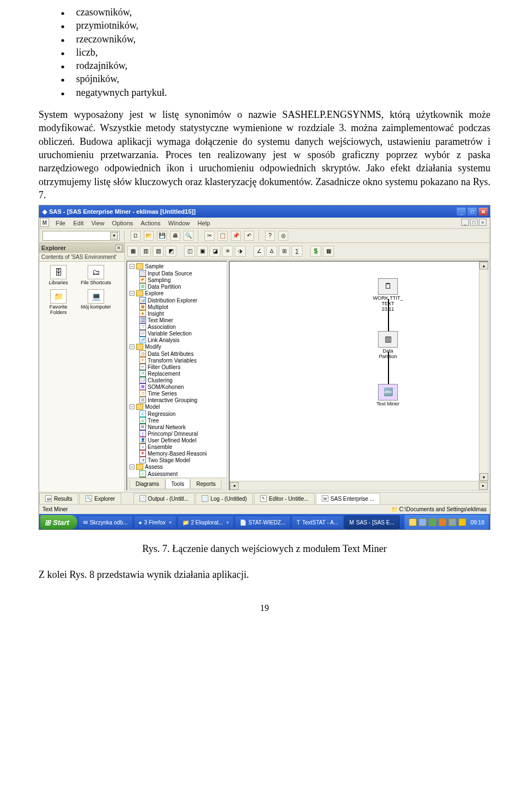 This screenshot has height=812, width=529. What do you see at coordinates (177, 484) in the screenshot?
I see `tab-tools: Tools` at bounding box center [177, 484].